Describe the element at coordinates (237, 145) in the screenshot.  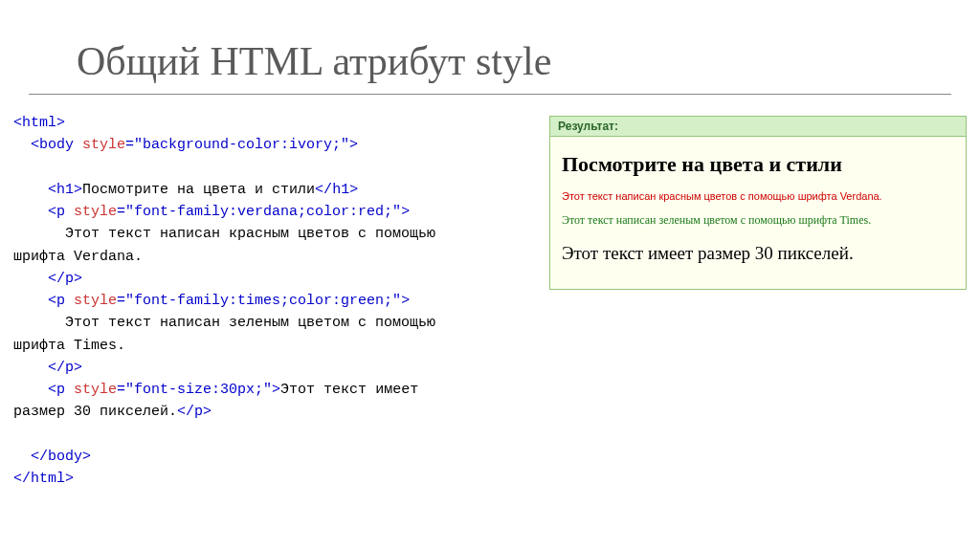
I see `code-str: ="background-color:ivory;"` at that location.